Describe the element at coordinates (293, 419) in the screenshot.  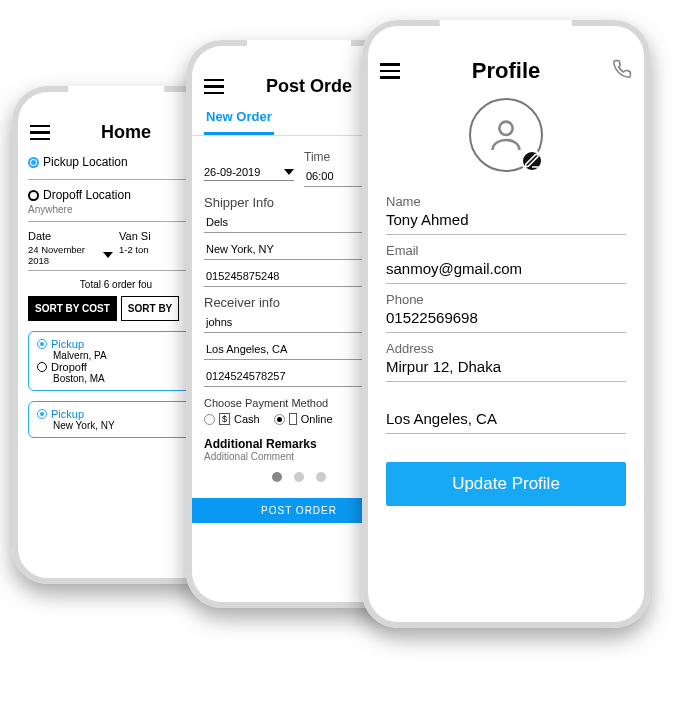
I see `mobile-icon` at that location.